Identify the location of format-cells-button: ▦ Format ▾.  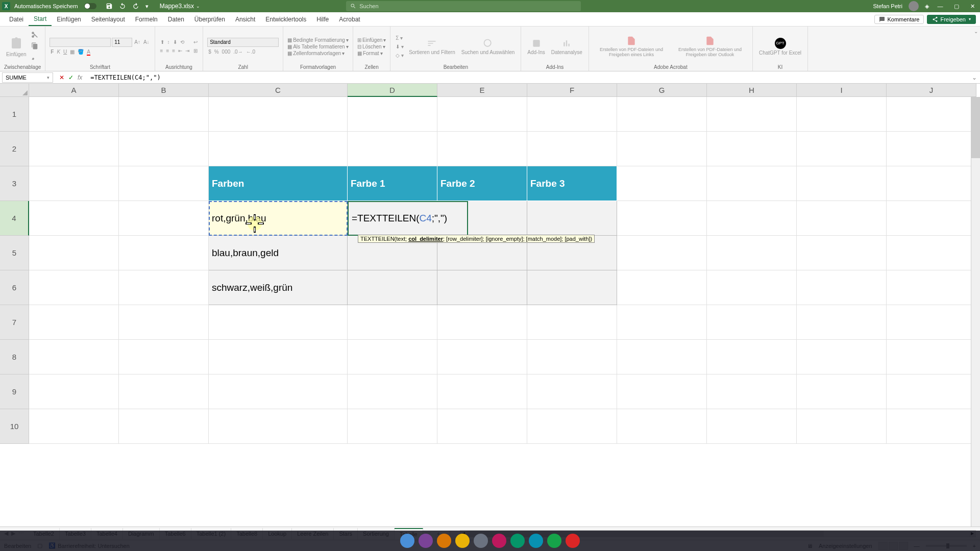
(372, 53).